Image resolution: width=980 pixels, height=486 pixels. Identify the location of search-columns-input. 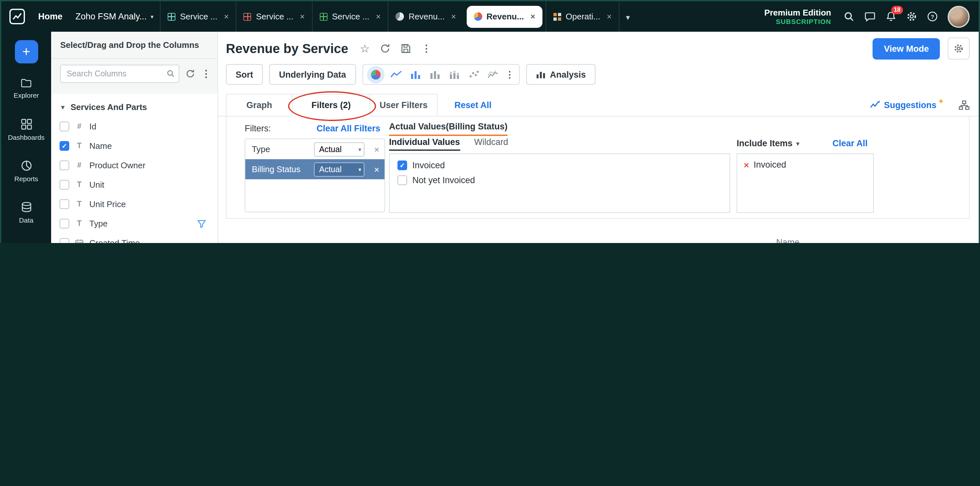
(119, 74).